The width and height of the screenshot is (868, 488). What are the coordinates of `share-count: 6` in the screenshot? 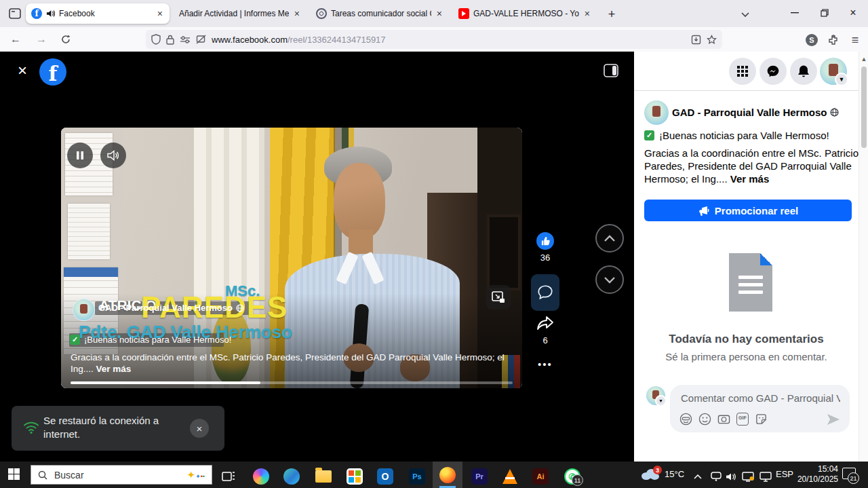 It's located at (545, 341).